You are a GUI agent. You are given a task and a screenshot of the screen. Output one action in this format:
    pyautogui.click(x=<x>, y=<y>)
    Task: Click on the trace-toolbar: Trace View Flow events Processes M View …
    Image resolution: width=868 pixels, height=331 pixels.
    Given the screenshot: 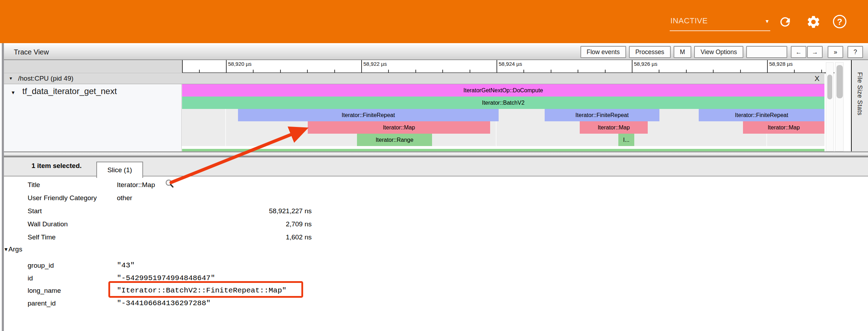 What is the action you would take?
    pyautogui.click(x=436, y=52)
    